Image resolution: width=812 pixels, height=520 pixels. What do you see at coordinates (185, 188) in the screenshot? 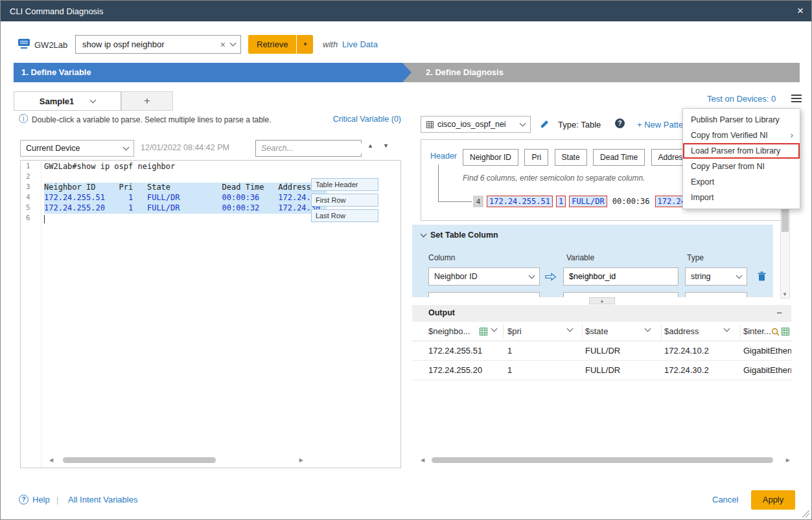
I see `code-line-table-header: Neighbor ID Pri State Dead Time Address` at bounding box center [185, 188].